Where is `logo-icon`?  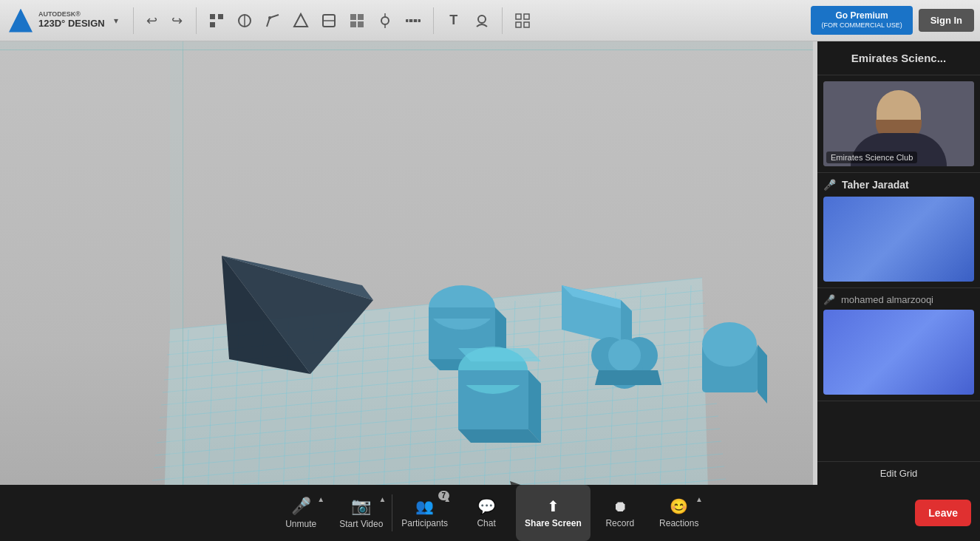
logo-icon is located at coordinates (21, 21).